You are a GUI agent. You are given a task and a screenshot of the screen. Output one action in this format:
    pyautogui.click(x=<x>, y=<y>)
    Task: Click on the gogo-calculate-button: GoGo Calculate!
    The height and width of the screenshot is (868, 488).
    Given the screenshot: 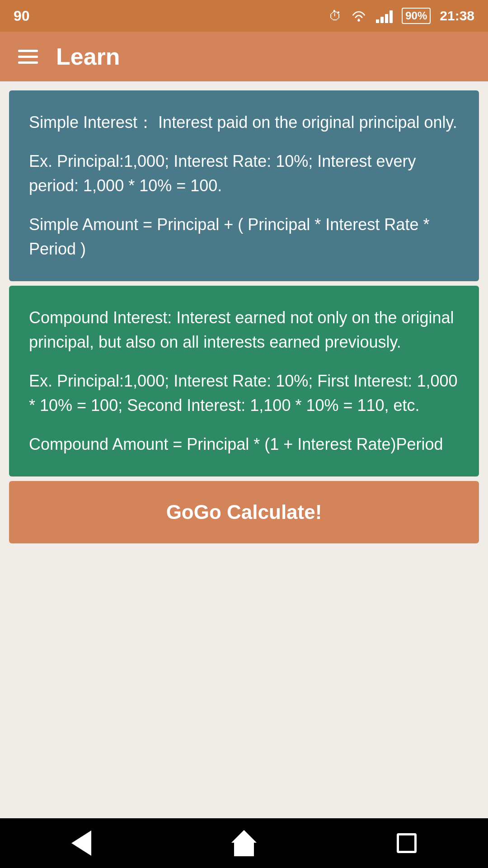 What is the action you would take?
    pyautogui.click(x=244, y=512)
    